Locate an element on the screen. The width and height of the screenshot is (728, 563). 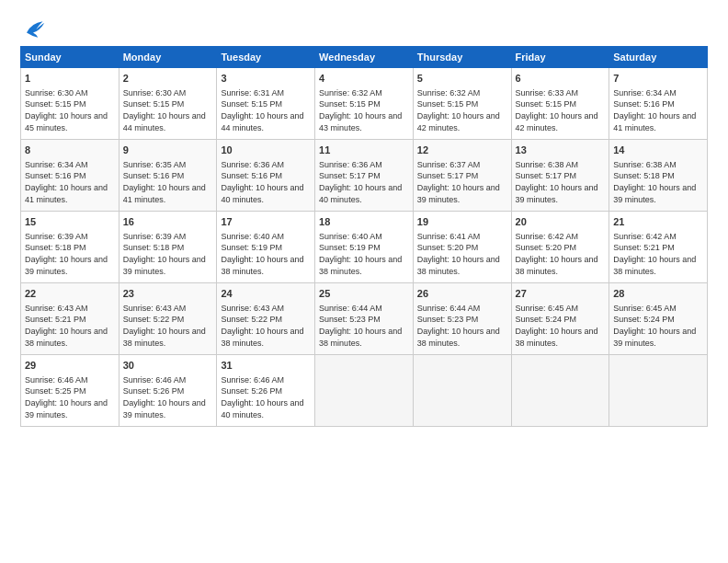
calendar-cell: 8Sunrise: 6:34 AMSunset: 5:16 PMDaylight… is located at coordinates (70, 176).